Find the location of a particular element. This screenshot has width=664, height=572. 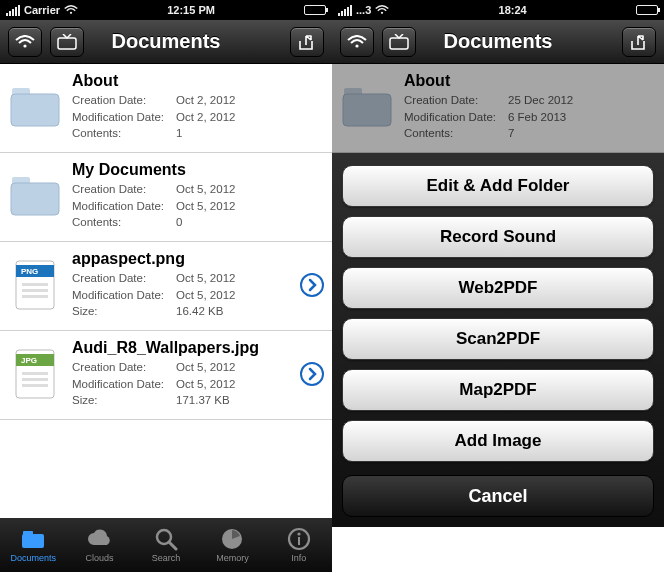

list-item: My Documents Creation Date:Oct 5, 2012 M… is located at coordinates (166, 198).